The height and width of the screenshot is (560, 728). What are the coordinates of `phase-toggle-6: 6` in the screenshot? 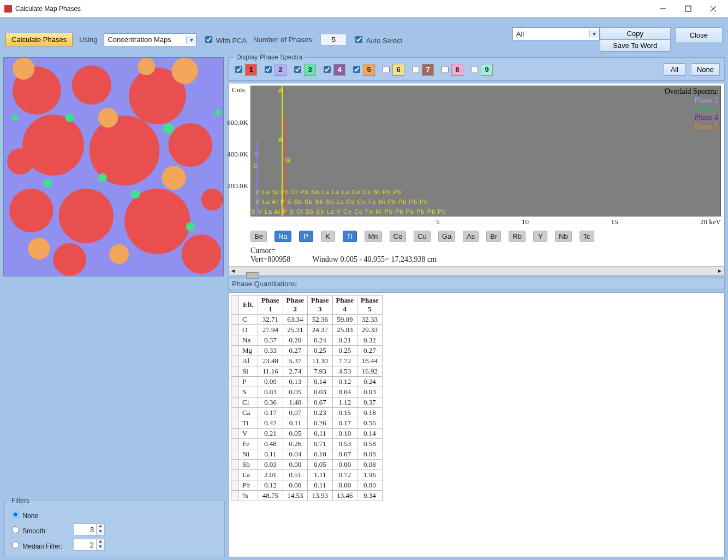 It's located at (392, 70).